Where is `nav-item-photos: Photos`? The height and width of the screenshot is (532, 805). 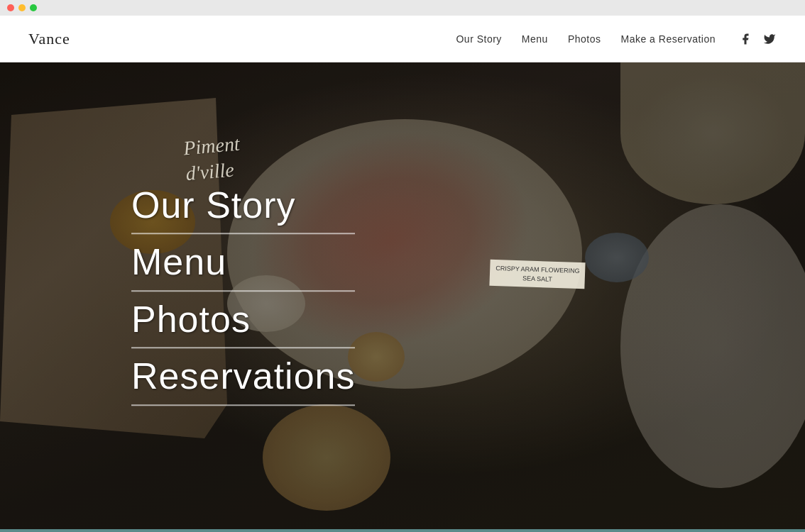
nav-item-photos: Photos is located at coordinates (585, 39).